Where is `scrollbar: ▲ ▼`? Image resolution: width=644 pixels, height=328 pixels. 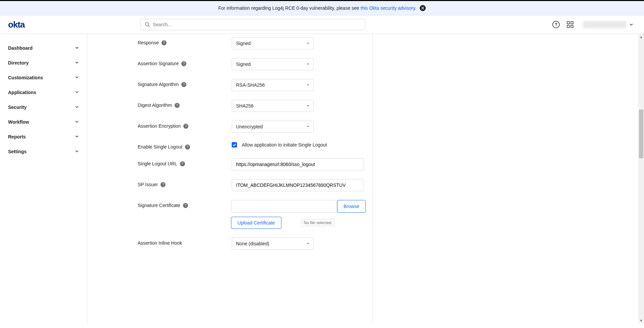 scrollbar: ▲ ▼ is located at coordinates (641, 179).